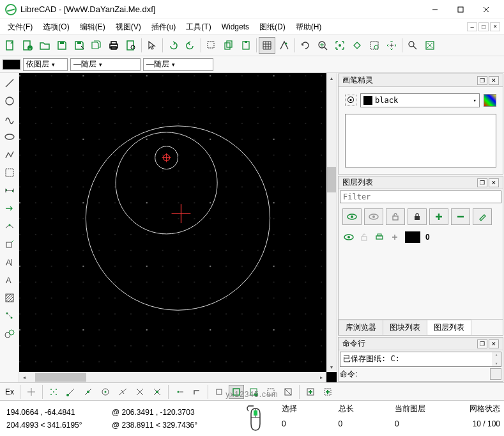 The height and width of the screenshot is (436, 504). I want to click on snap-grid-button, so click(54, 392).